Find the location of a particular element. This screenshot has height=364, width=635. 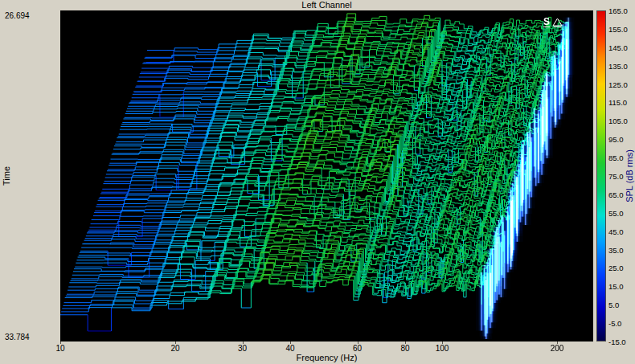

colorbar-tick-label: 75.0 is located at coordinates (616, 177).